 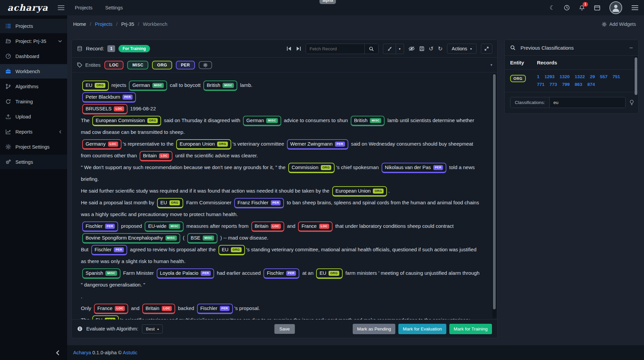 What do you see at coordinates (84, 8) in the screenshot?
I see `nav-link-projects: Projects` at bounding box center [84, 8].